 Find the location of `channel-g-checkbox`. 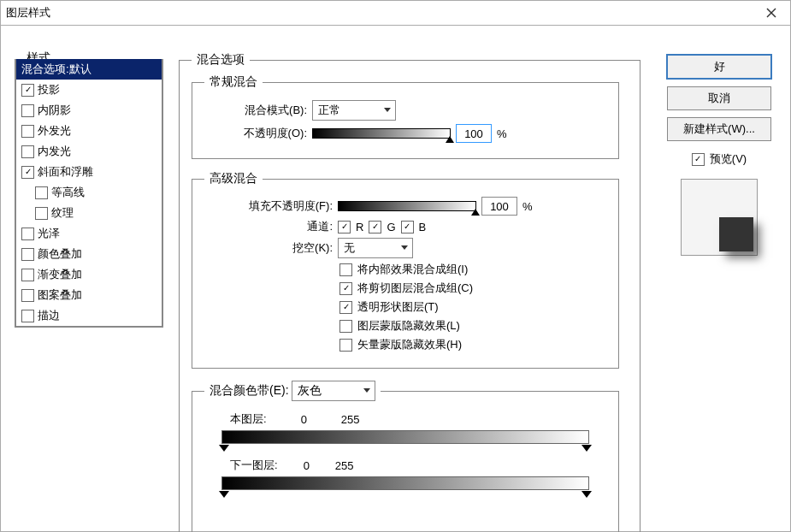

channel-g-checkbox is located at coordinates (375, 228).